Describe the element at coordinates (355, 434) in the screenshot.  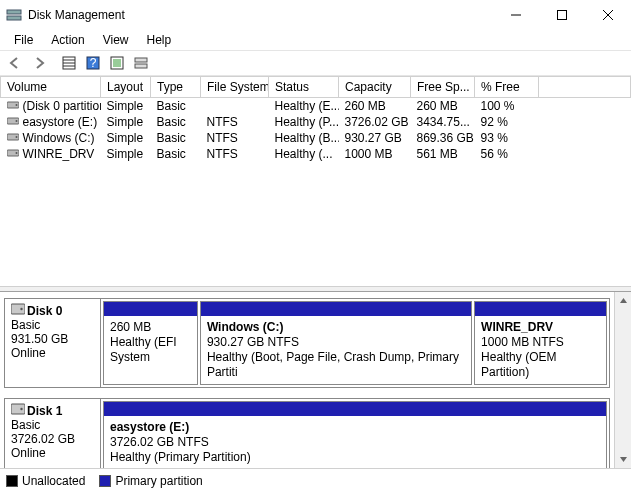
I see `partition: easystore (E:)3726.02 GB NTFSHealthy (Pr…` at that location.